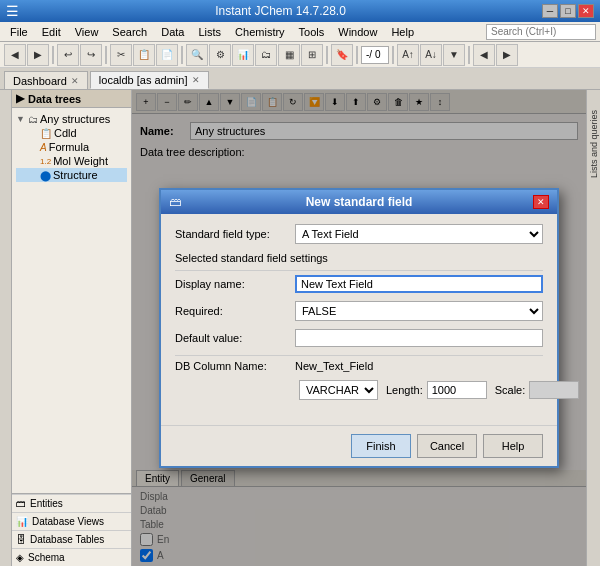  Describe the element at coordinates (150, 80) in the screenshot. I see `tab-localdb: localdb [as admin] ✕` at that location.